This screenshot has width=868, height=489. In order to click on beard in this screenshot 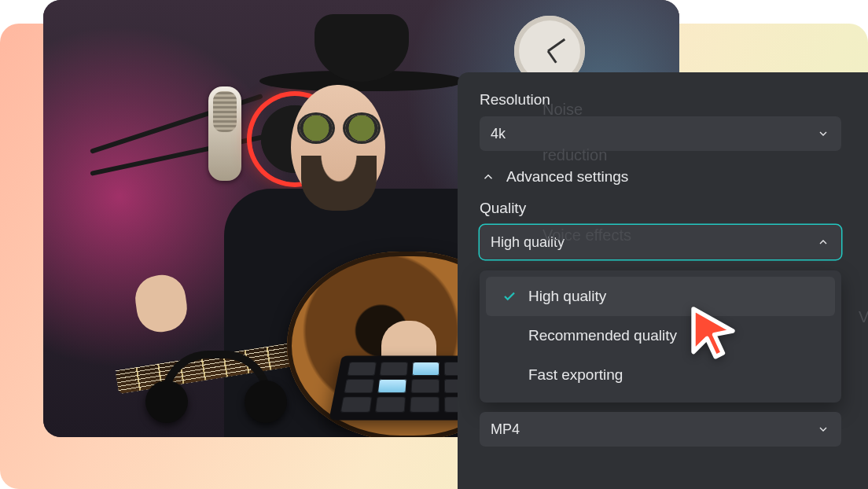, I will do `click(339, 183)`.